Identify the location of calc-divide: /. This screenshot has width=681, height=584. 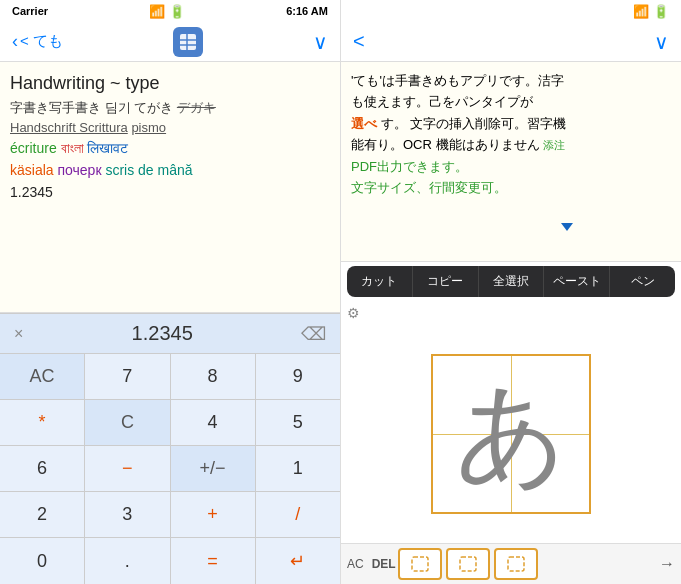
(298, 514).